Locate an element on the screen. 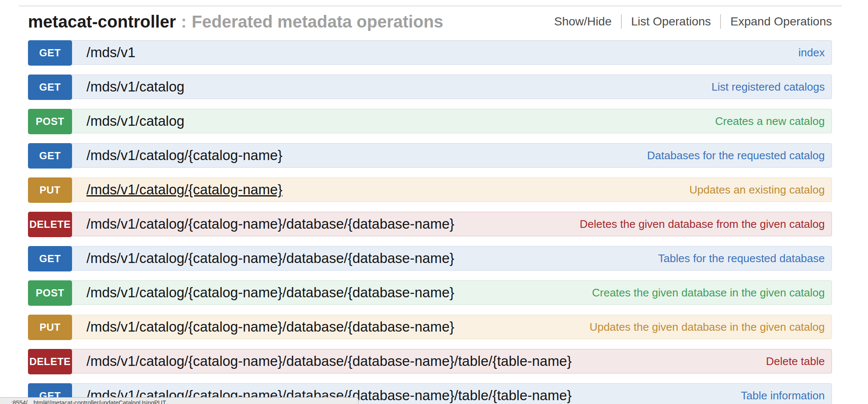  resource-title-wrap: metacat-controller : Federated metadata … is located at coordinates (236, 22).